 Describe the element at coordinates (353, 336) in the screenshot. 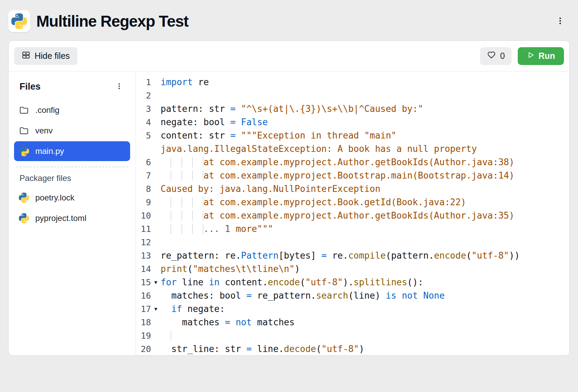

I see `code-line: 19` at that location.